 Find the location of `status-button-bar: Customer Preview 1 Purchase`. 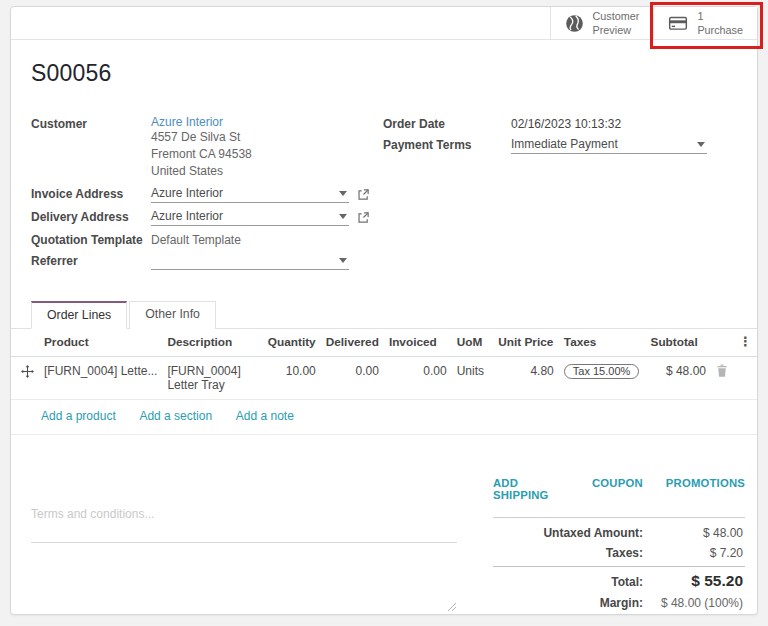

status-button-bar: Customer Preview 1 Purchase is located at coordinates (384, 24).